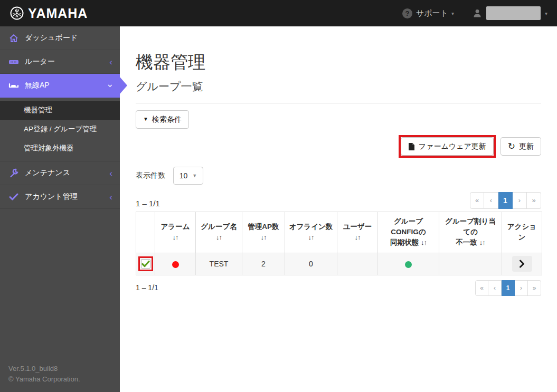 The height and width of the screenshot is (392, 557). I want to click on column-header-config-sync: グループ CONFIGの 同期状態 ↓↑, so click(409, 232).